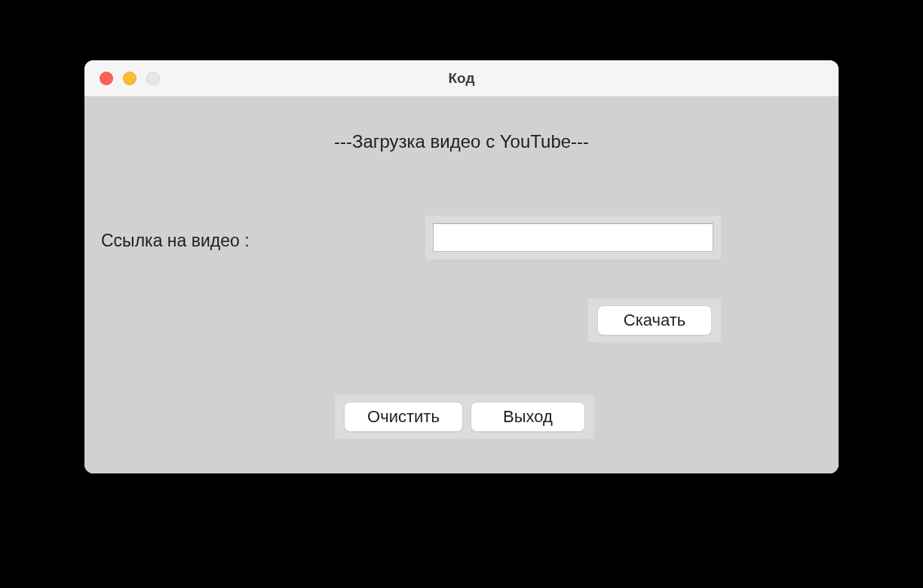  Describe the element at coordinates (655, 320) in the screenshot. I see `download-button-wrap: Скачать` at that location.